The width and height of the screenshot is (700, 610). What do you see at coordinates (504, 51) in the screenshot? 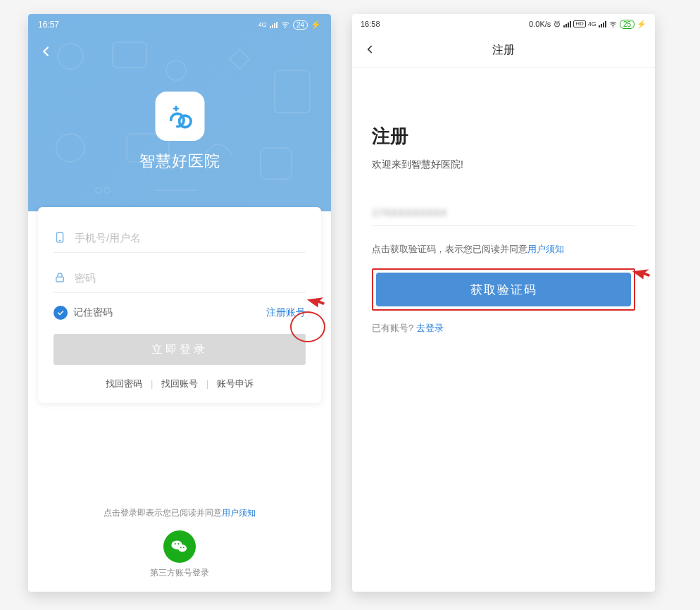
I see `nav-bar: 注册` at bounding box center [504, 51].